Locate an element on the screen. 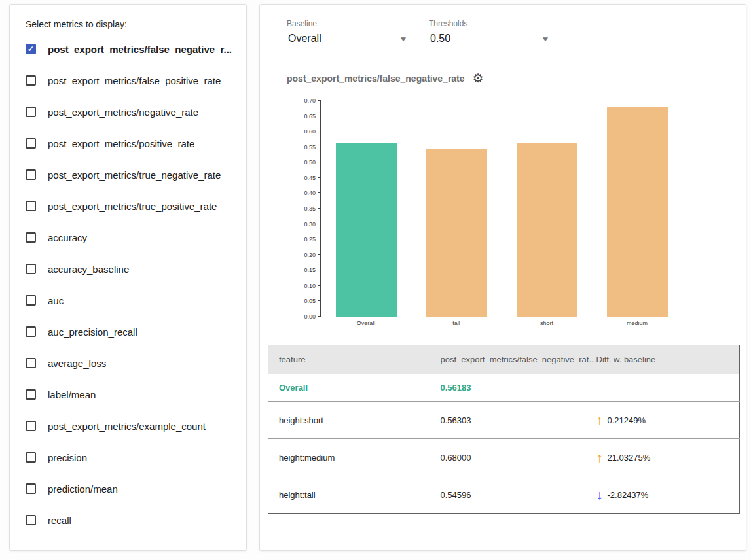 This screenshot has height=560, width=751. table-column-header: feature is located at coordinates (350, 360).